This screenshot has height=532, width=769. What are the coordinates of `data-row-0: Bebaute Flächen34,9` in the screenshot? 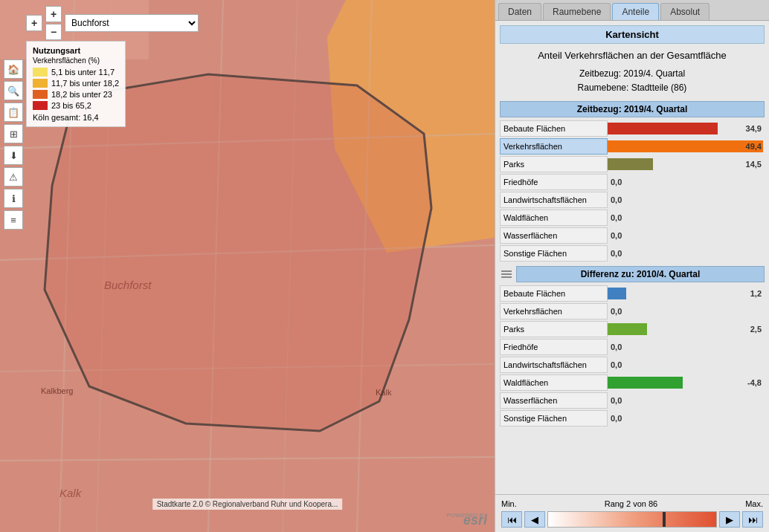 It's located at (632, 129).